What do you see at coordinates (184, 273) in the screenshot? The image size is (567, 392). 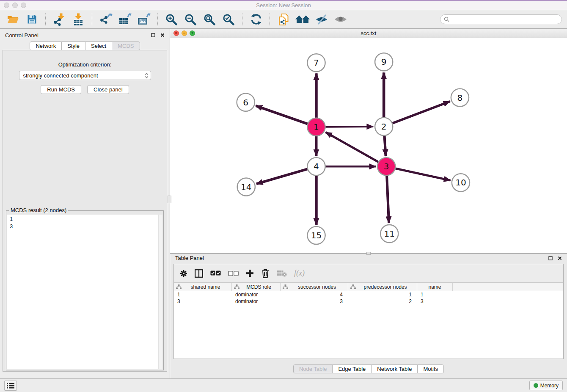 I see `table-settings-button` at bounding box center [184, 273].